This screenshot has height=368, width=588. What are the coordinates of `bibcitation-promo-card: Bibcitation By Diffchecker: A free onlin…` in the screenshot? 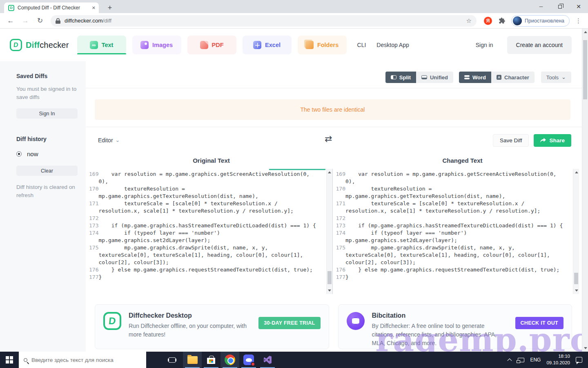 It's located at (455, 327).